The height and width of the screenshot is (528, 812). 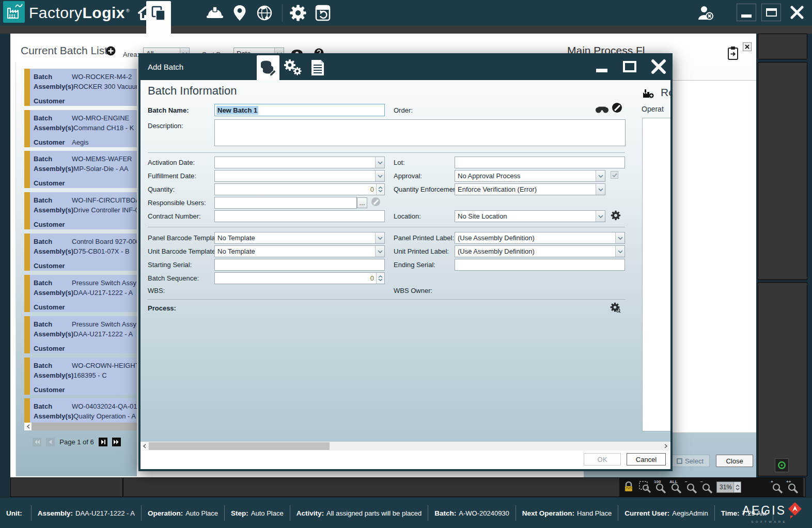 I want to click on quantity-stepper: 0, so click(x=300, y=189).